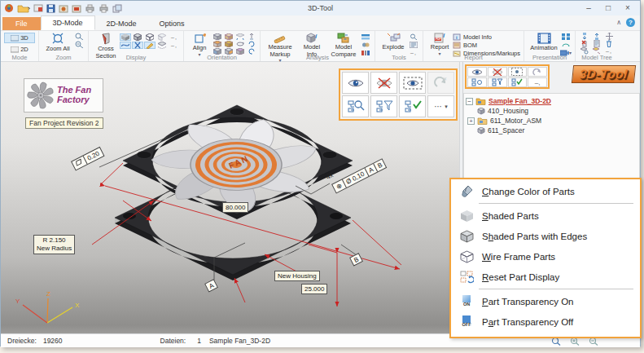 This screenshot has width=644, height=353. What do you see at coordinates (318, 46) in the screenshot?
I see `ribbon-group-analysis: Measure Markup▾ i Model Info Model Compa…` at bounding box center [318, 46].